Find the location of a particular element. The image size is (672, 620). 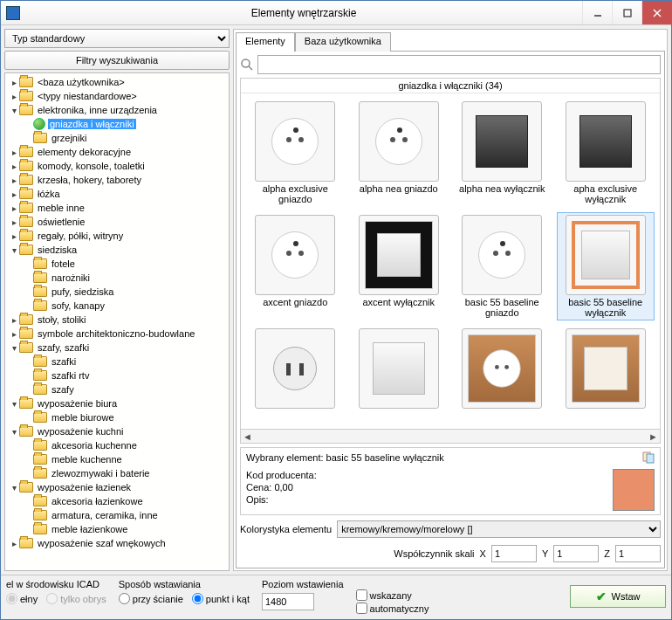

tree-node: ▪gniazdka i włączniki is located at coordinates (117, 124).